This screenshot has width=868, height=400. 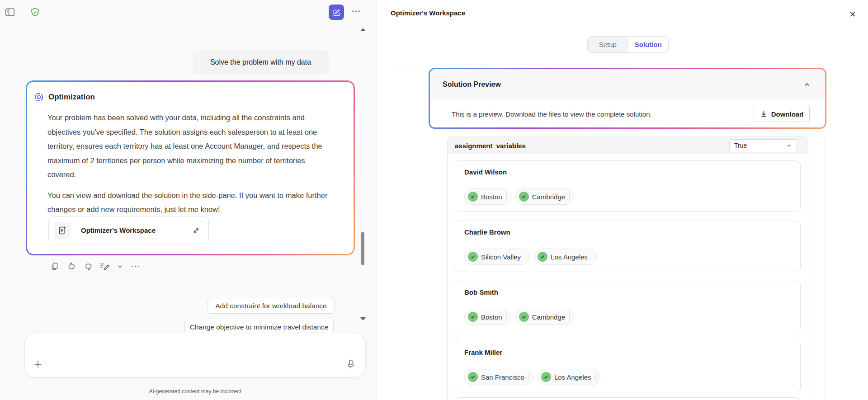 What do you see at coordinates (627, 246) in the screenshot?
I see `assignment-row: Charlie Brown Silicon Valley Los Angeles` at bounding box center [627, 246].